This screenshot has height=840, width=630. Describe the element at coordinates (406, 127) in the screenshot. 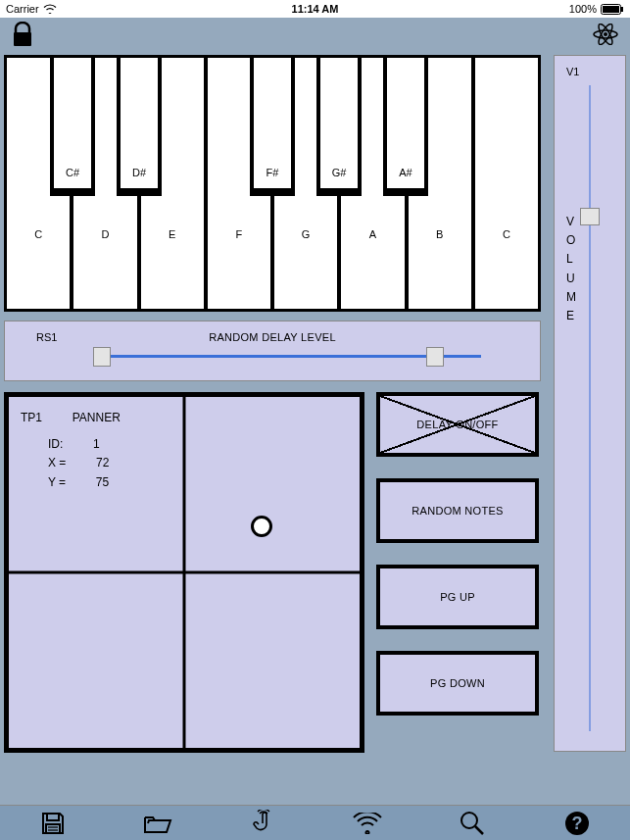

I see `black-key-asharp: A#` at that location.